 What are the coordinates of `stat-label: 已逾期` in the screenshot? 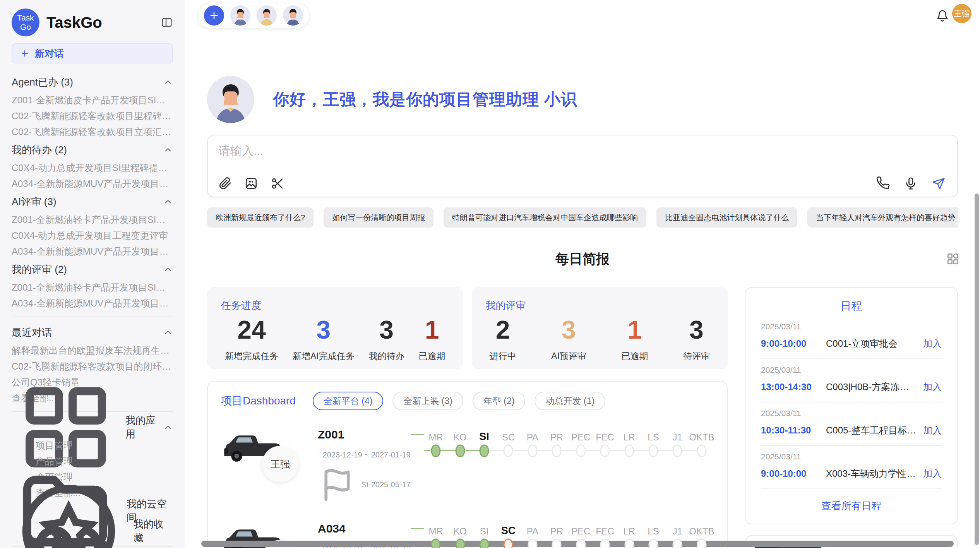 It's located at (432, 356).